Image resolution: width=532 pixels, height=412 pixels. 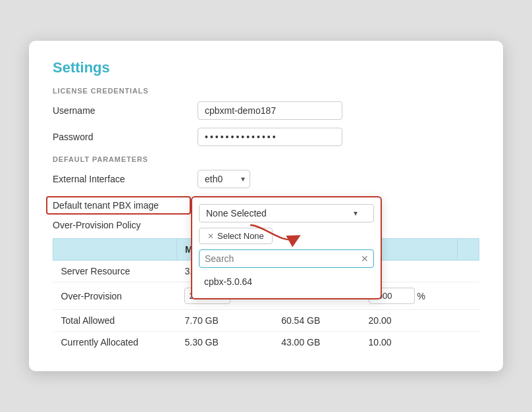 What do you see at coordinates (410, 342) in the screenshot?
I see `row-col4-alloc: 10.00` at bounding box center [410, 342].